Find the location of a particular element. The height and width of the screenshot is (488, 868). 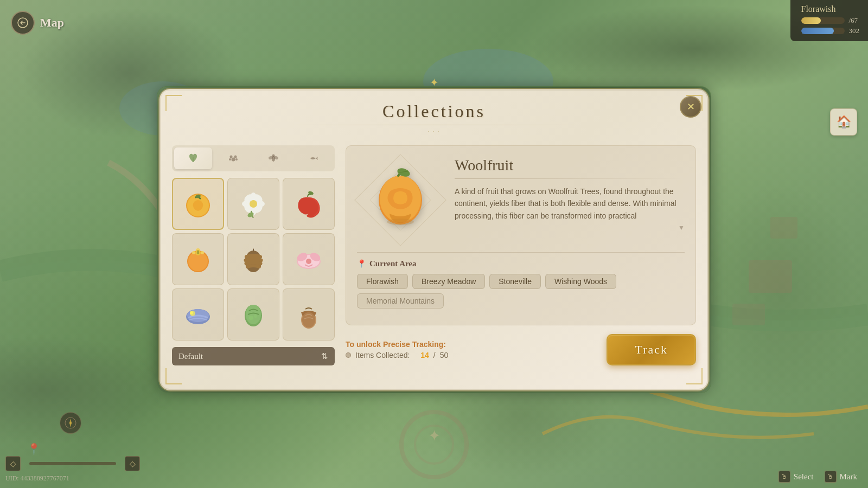

tracking-unlock-text: To unlock Precise Tracking: is located at coordinates (476, 344).